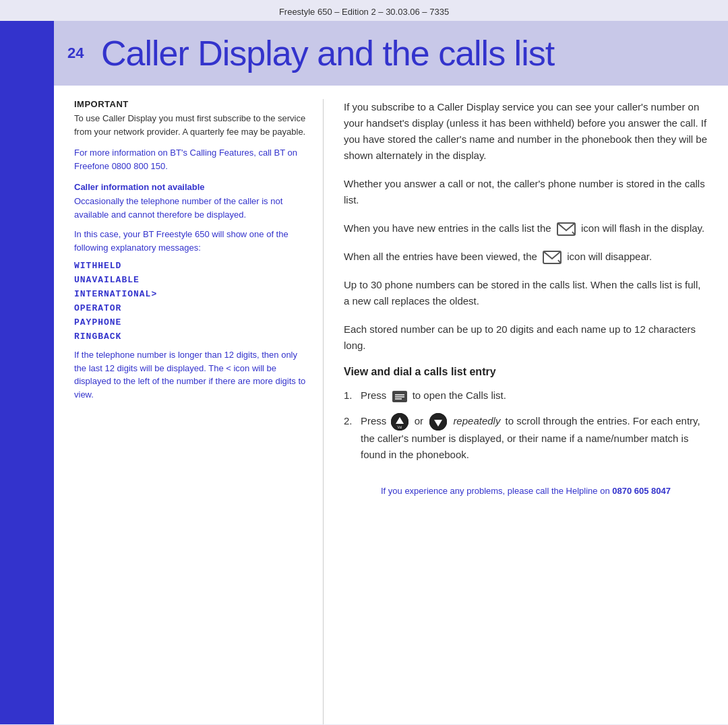  I want to click on code-payphone: PAYPHONE, so click(191, 322).